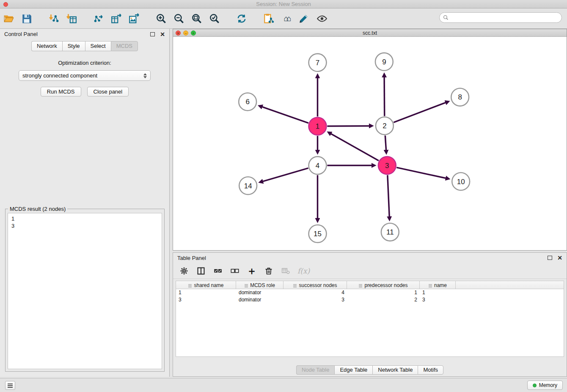 This screenshot has height=392, width=567. What do you see at coordinates (501, 18) in the screenshot?
I see `search-box` at bounding box center [501, 18].